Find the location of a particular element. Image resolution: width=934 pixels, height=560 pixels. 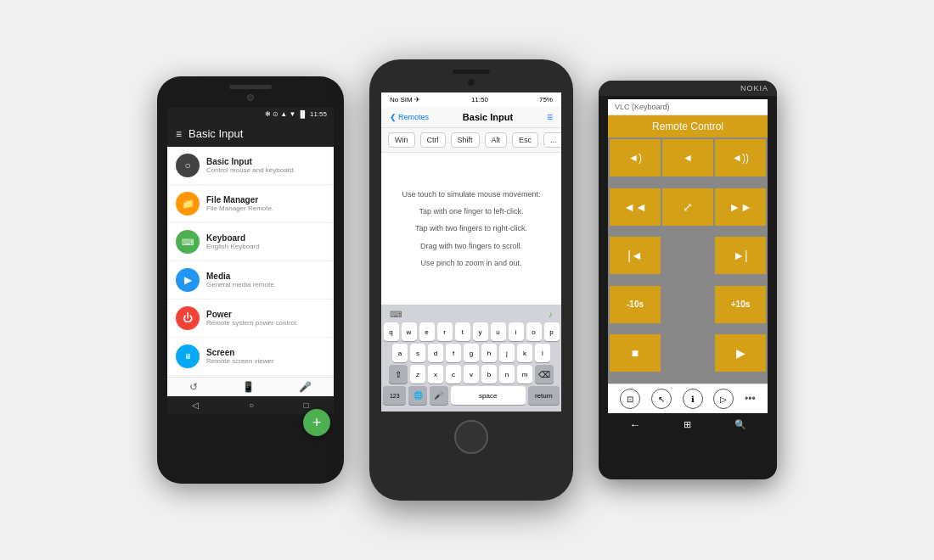

ios-back-button: ❮ Remotes is located at coordinates (409, 117).